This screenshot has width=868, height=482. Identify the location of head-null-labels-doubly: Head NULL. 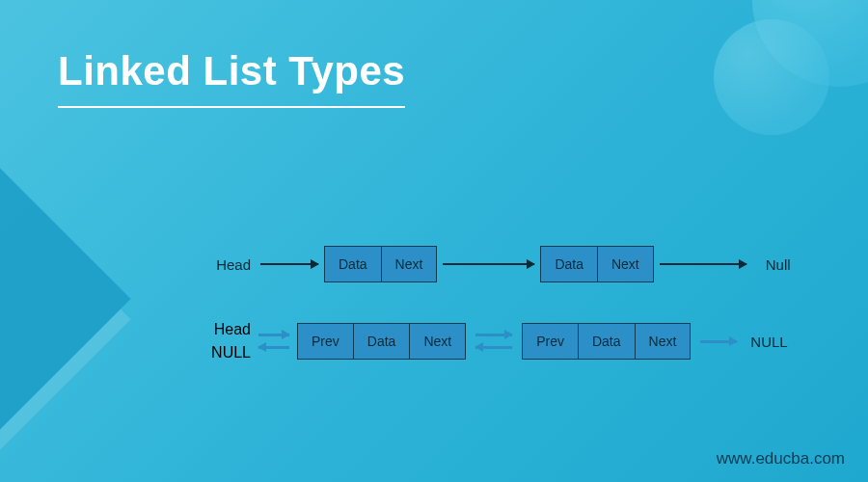
(227, 341).